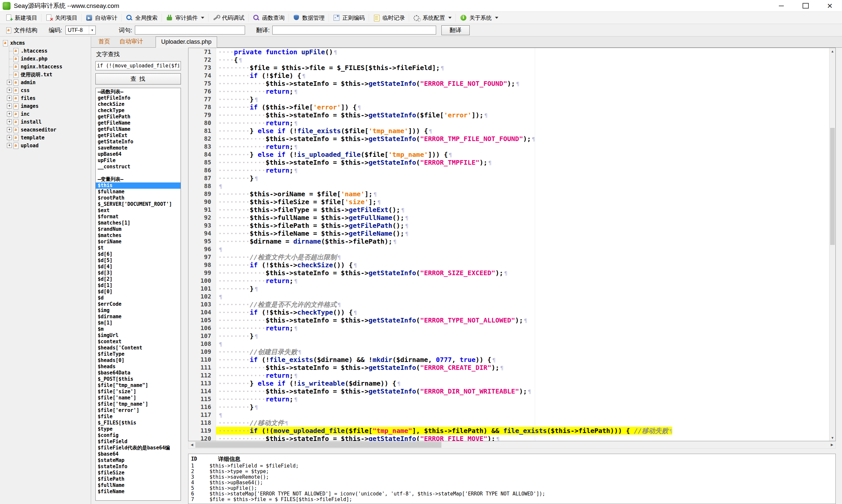 The width and height of the screenshot is (842, 504). I want to click on function-list-item: checkType, so click(138, 111).